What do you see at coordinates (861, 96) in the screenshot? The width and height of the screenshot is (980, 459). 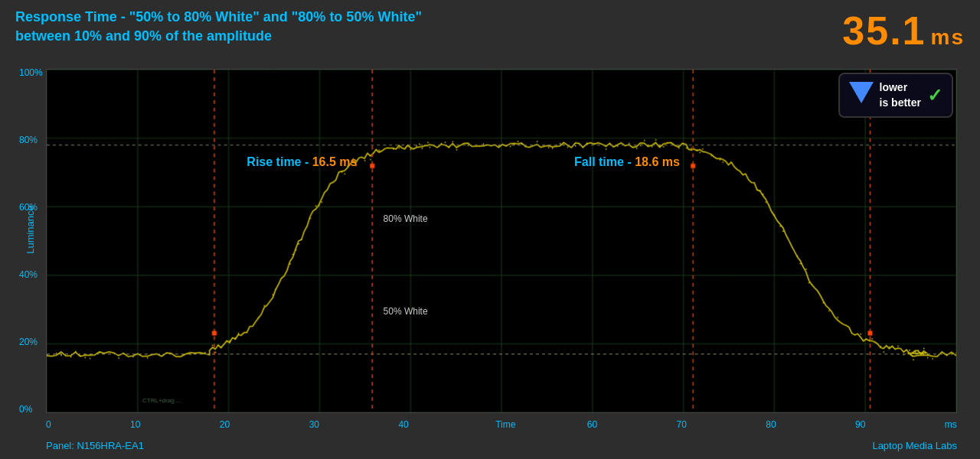 I see `arrow-icon` at bounding box center [861, 96].